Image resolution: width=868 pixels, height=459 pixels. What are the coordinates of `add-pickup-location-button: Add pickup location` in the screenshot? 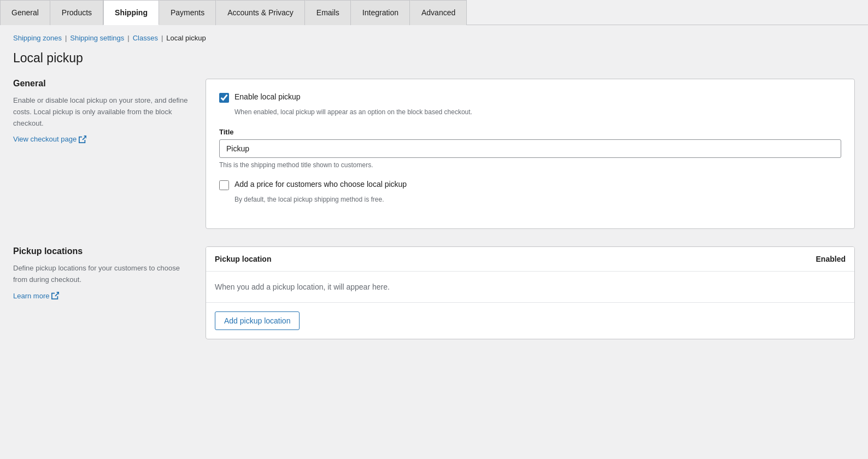 It's located at (257, 321).